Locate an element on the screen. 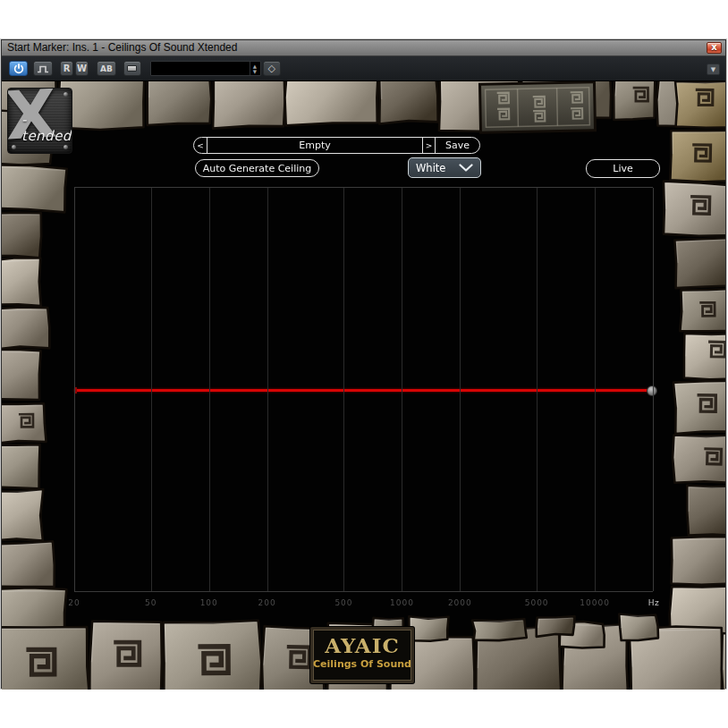  freq-tick-label: 5000 is located at coordinates (537, 603).